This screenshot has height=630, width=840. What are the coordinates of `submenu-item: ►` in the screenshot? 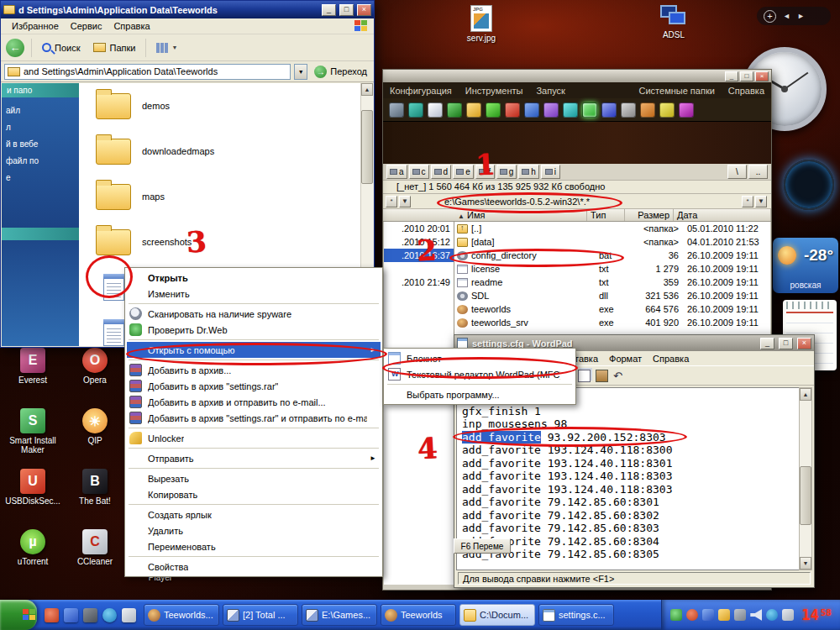 It's located at (480, 385).